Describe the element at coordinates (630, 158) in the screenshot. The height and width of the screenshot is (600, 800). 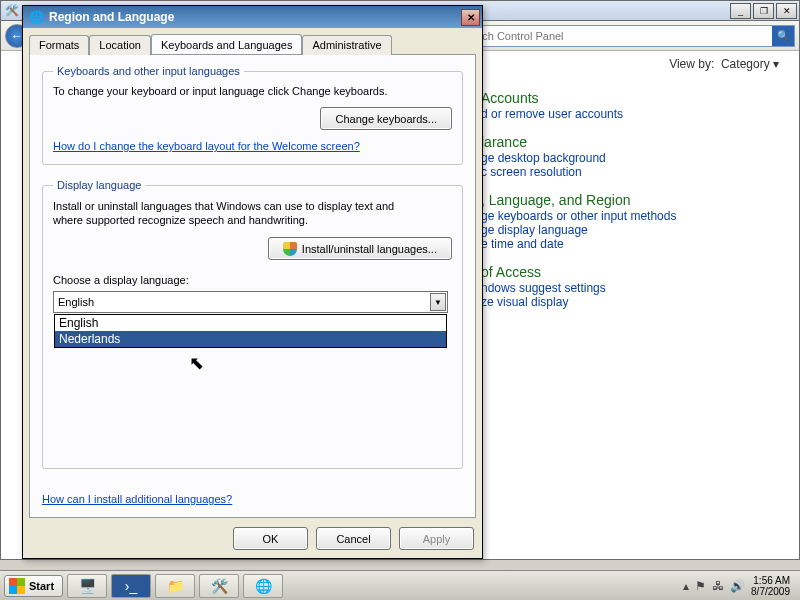
I see `category-link: ge desktop background` at that location.